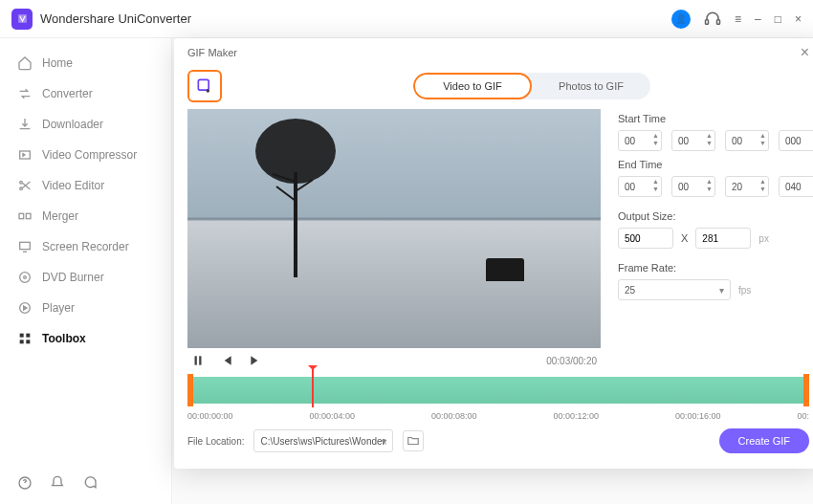 The image size is (813, 504). What do you see at coordinates (58, 308) in the screenshot?
I see `sidebar-label: Player` at bounding box center [58, 308].